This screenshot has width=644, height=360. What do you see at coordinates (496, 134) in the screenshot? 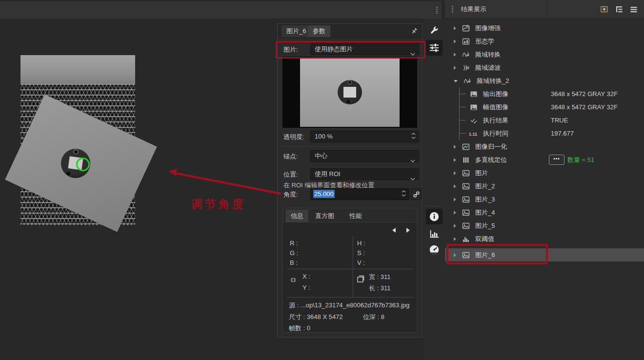
I see `tree-item-label: 执行时间` at bounding box center [496, 134].